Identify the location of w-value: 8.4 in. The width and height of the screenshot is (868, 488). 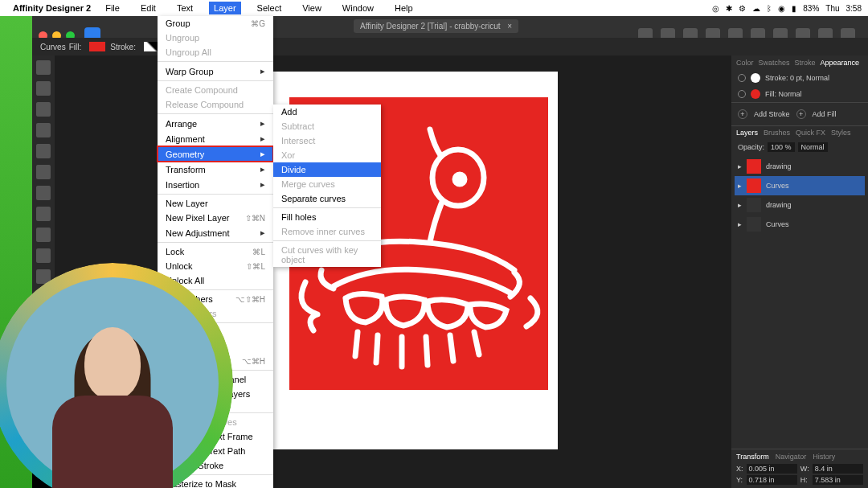
(837, 469).